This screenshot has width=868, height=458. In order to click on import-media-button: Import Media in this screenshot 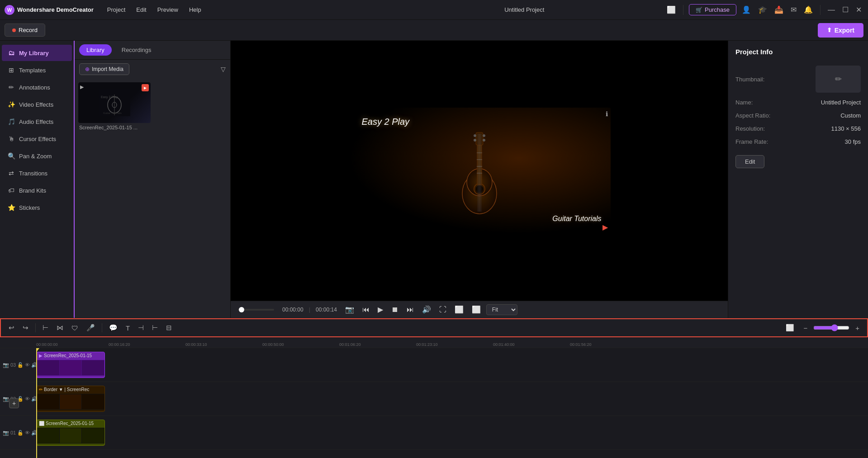, I will do `click(104, 69)`.